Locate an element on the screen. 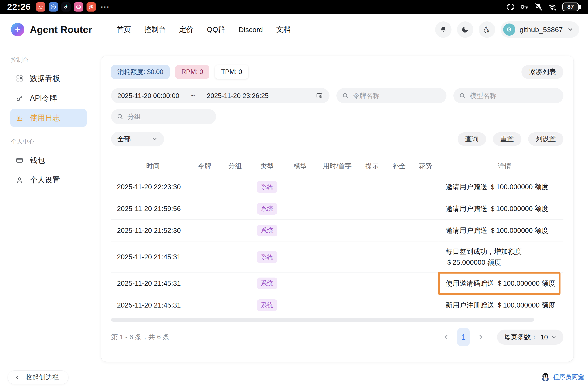 The image size is (588, 386). table-row: 2025-11-20 21:52:30 系统 邀请用户赠送 ＄100.00000… is located at coordinates (337, 231).